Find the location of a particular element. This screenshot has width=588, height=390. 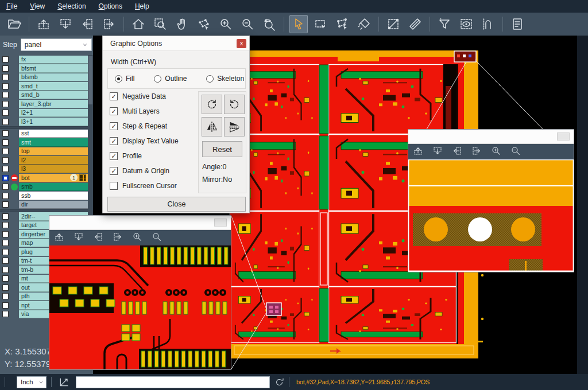

layer-row-bfsmb: bfsmb is located at coordinates (44, 77).